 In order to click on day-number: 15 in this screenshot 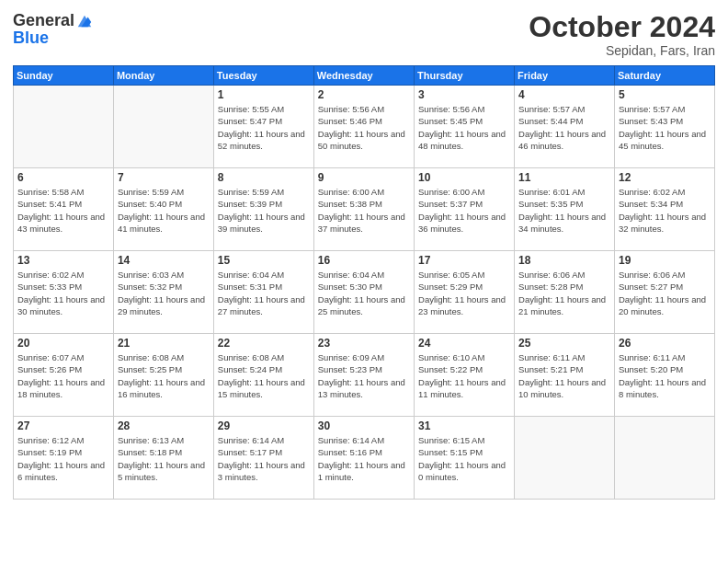, I will do `click(264, 260)`.